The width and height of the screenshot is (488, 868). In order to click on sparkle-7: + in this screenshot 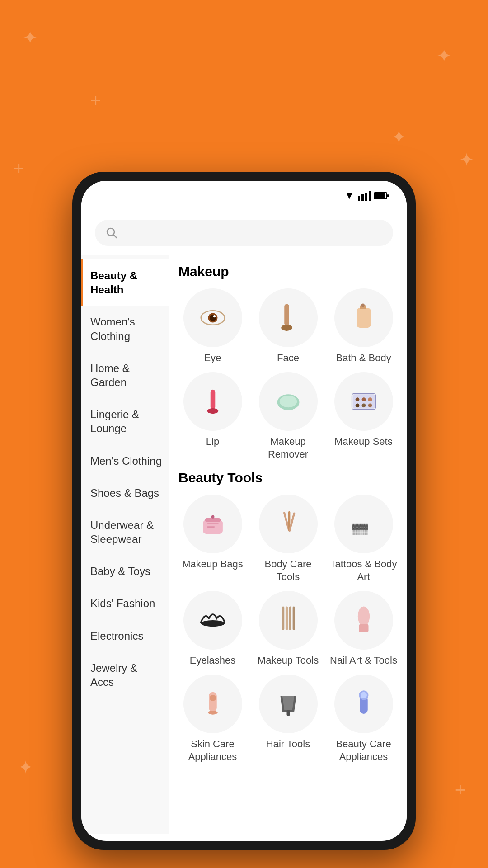, I will do `click(19, 168)`.